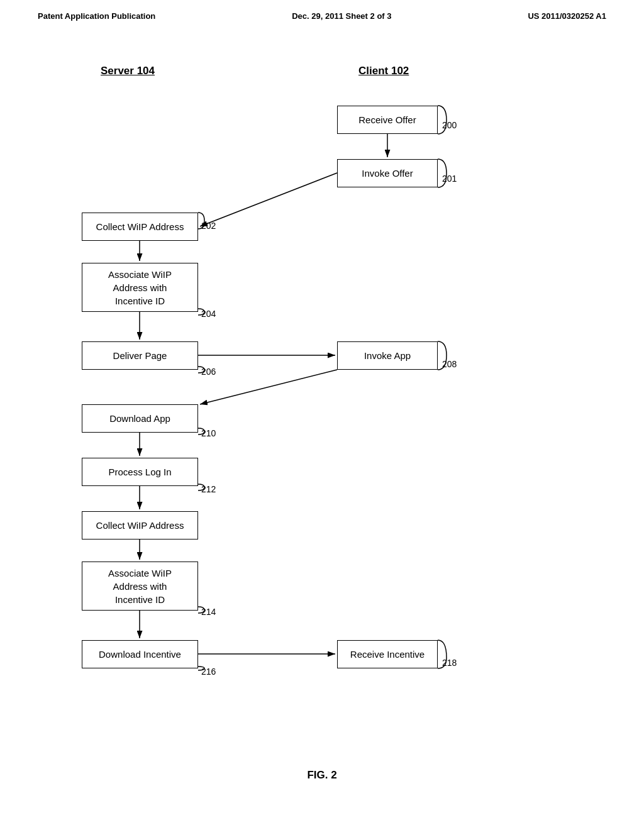 The image size is (644, 830). What do you see at coordinates (387, 654) in the screenshot?
I see `box-receive-incentive: Receive Incentive` at bounding box center [387, 654].